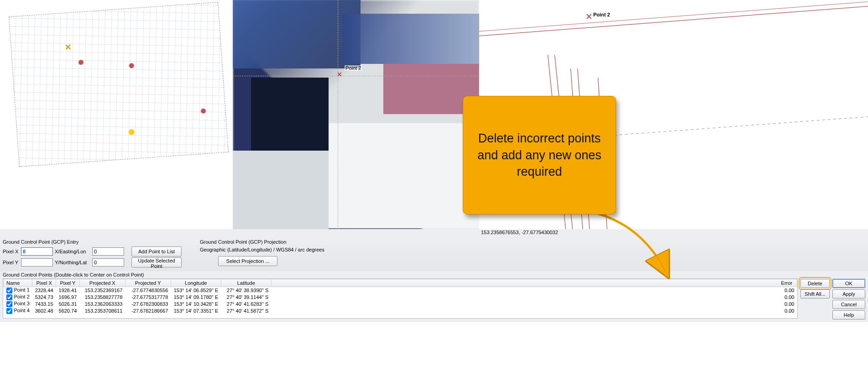 Image resolution: width=868 pixels, height=377 pixels. What do you see at coordinates (68, 47) in the screenshot?
I see `gcp-marker-icon: ✕` at bounding box center [68, 47].